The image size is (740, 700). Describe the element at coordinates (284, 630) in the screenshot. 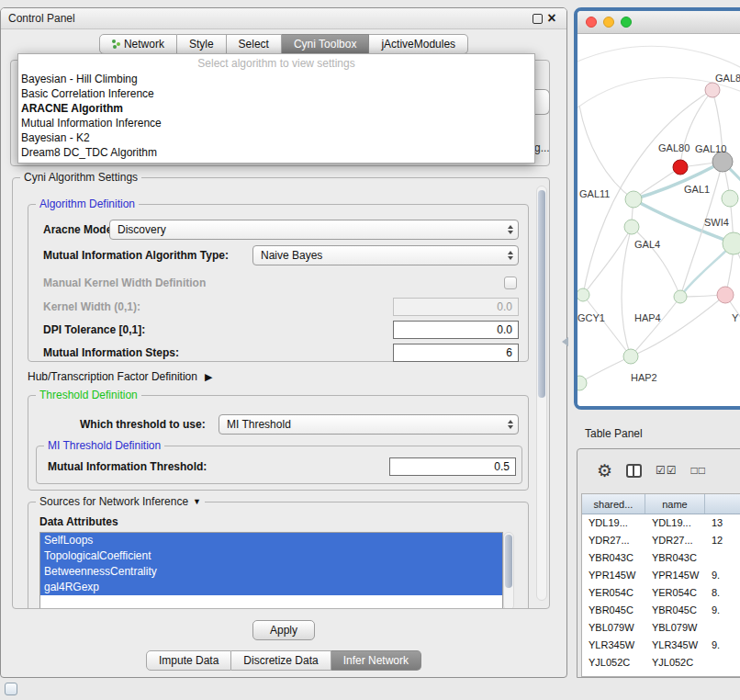

I see `apply-button: Apply` at that location.